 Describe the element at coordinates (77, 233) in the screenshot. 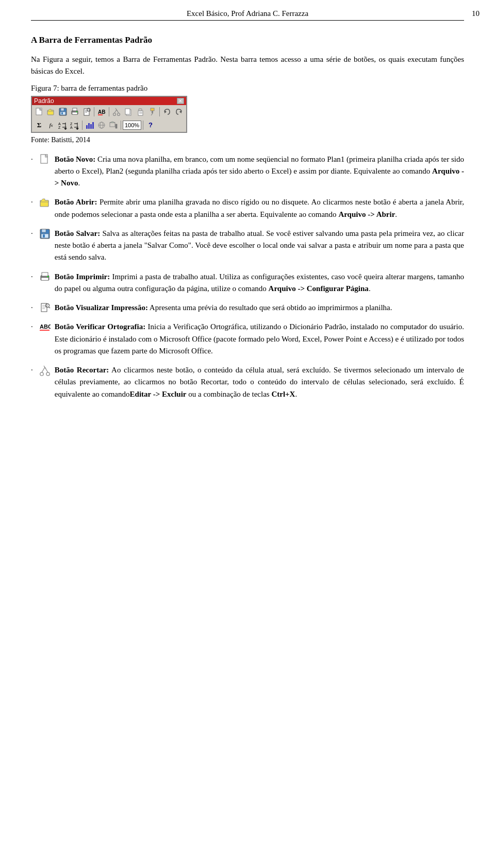

I see `botao-salvar-label: Botão Salvar:` at that location.